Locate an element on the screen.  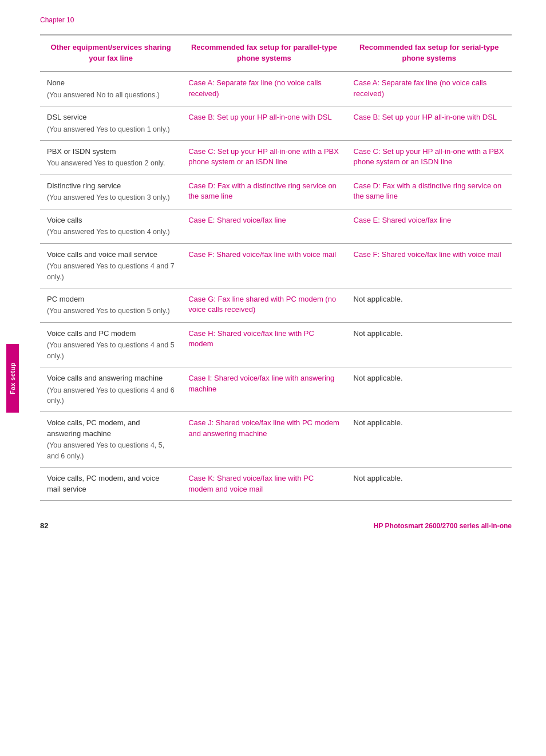
parallel-cell: Case B: Set up your HP all-in-one with D… is located at coordinates (264, 123).